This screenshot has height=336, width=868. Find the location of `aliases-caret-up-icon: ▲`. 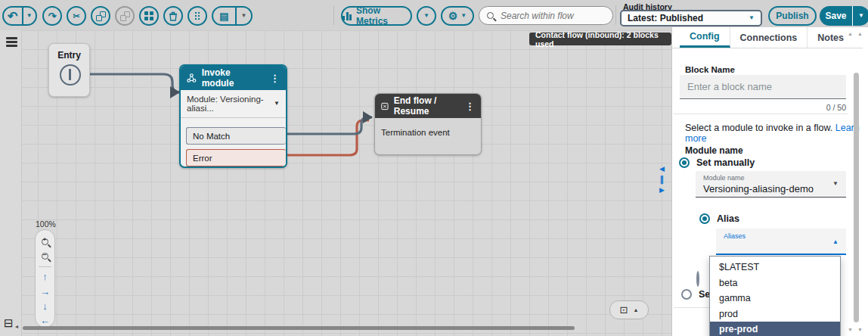

aliases-caret-up-icon: ▲ is located at coordinates (835, 242).